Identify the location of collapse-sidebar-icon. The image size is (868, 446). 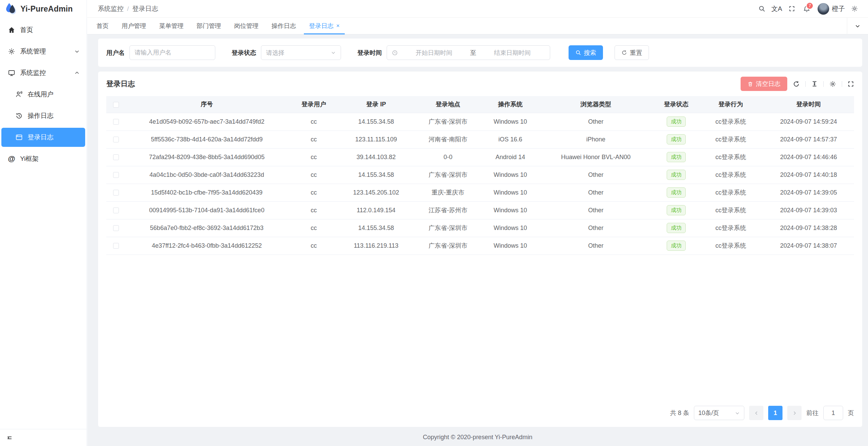
(10, 438).